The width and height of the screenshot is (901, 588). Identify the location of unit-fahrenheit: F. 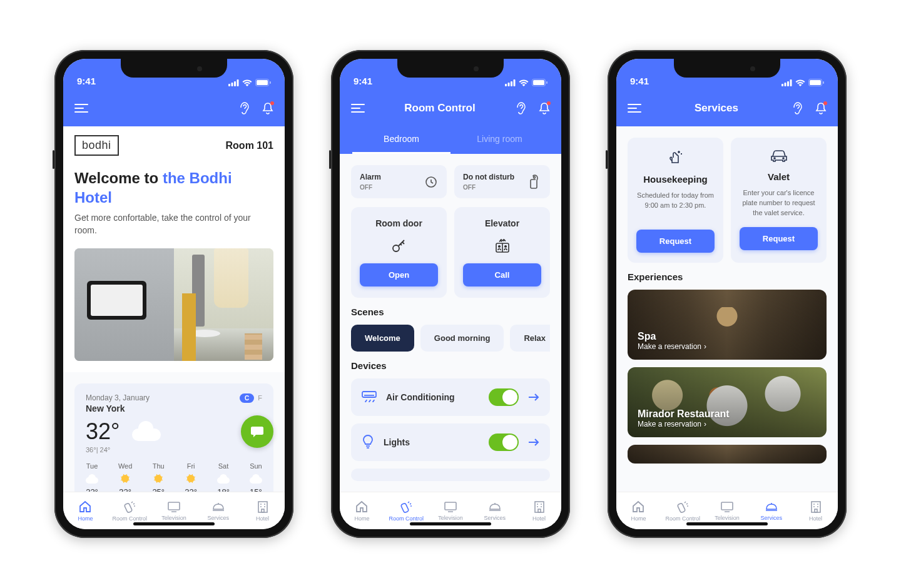
(260, 398).